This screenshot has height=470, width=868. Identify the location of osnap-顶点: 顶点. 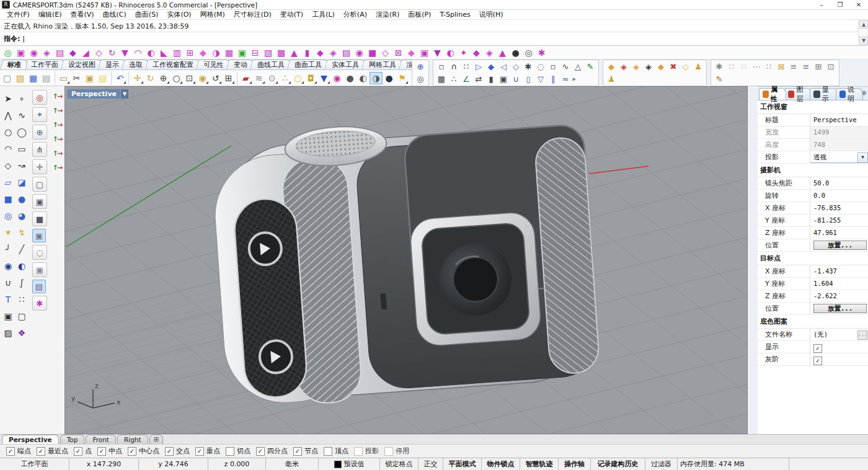
(336, 451).